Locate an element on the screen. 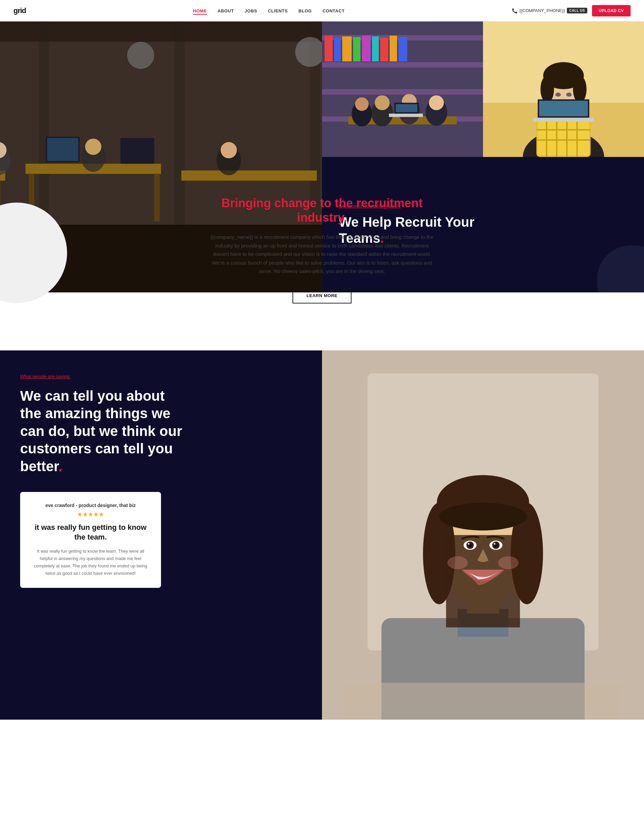 This screenshot has height=836, width=644. nav-link-about: ABOUT is located at coordinates (226, 11).